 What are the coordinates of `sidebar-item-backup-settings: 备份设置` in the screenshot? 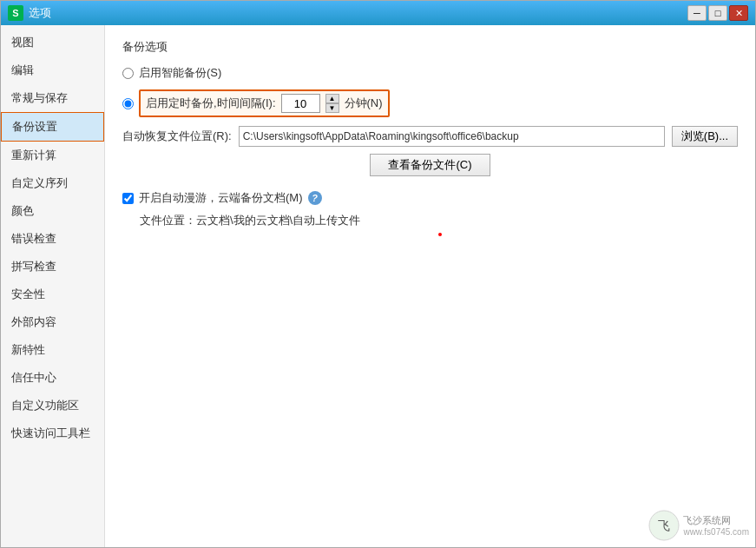 It's located at (52, 127).